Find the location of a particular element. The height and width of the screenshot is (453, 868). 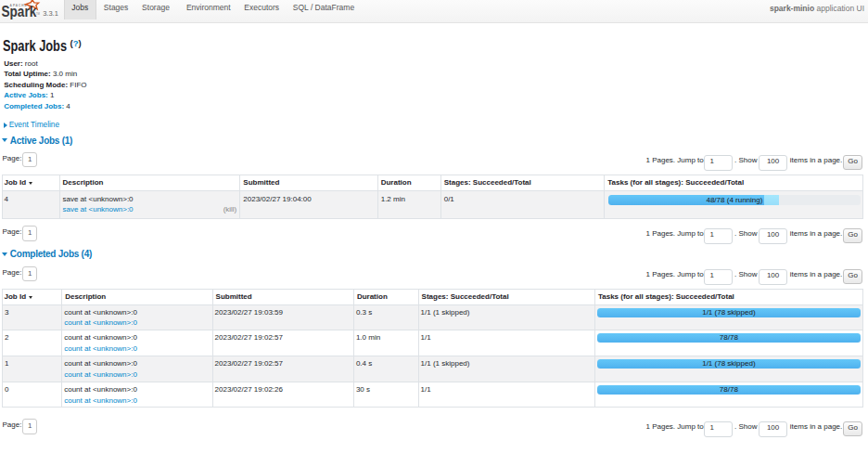

svg-text: Spark is located at coordinates (19, 11).